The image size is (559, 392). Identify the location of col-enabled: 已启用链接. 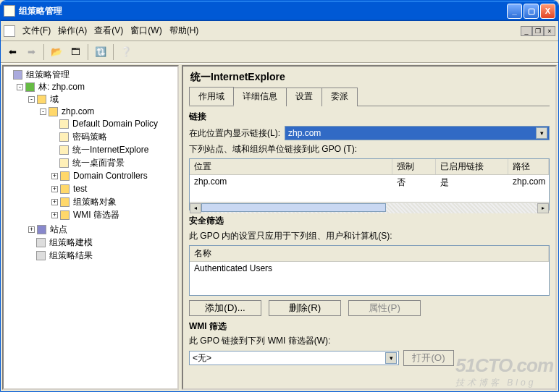
(472, 166).